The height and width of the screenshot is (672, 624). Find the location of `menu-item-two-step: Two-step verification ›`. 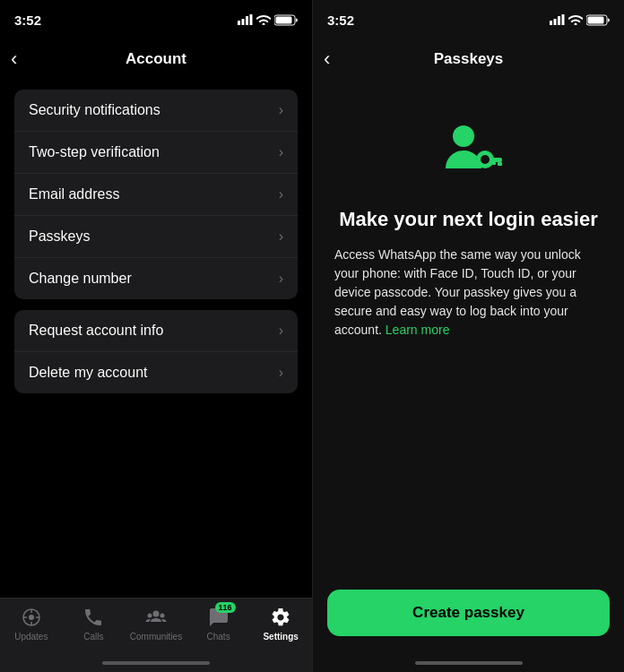

menu-item-two-step: Two-step verification › is located at coordinates (156, 152).